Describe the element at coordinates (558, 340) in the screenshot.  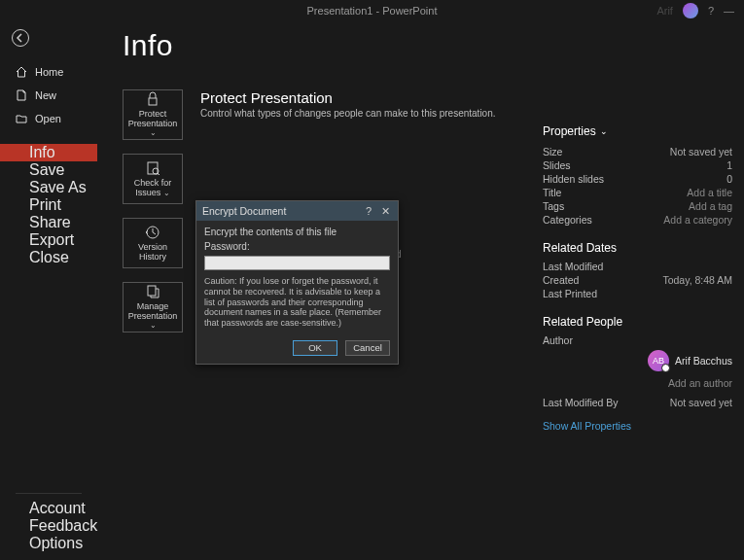
I see `author-label: Author` at that location.